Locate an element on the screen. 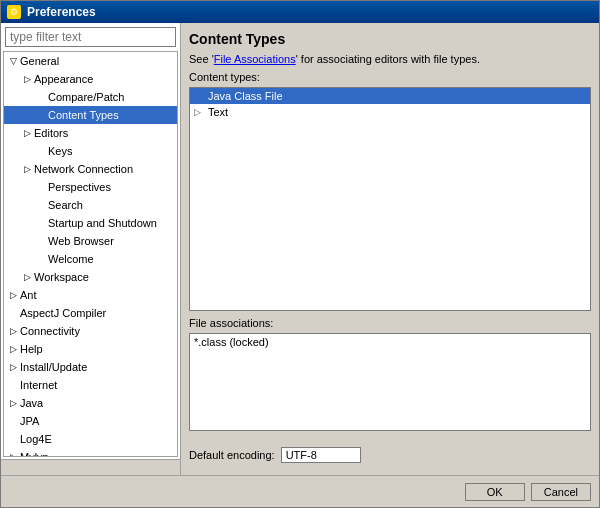 The image size is (600, 508). tree-item-jpa: JPA is located at coordinates (90, 421).